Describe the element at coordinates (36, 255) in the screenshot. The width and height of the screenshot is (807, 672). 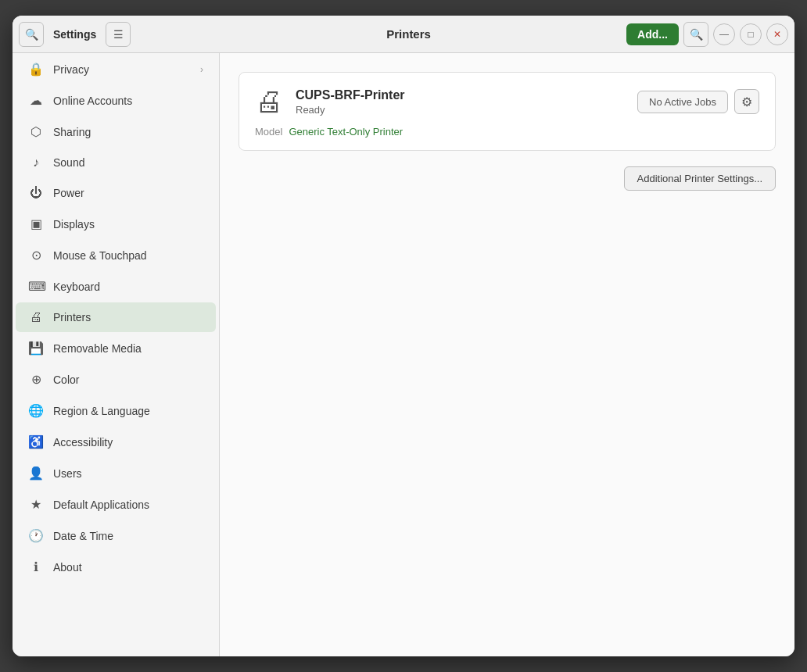
I see `mouse-icon: ⊙` at that location.